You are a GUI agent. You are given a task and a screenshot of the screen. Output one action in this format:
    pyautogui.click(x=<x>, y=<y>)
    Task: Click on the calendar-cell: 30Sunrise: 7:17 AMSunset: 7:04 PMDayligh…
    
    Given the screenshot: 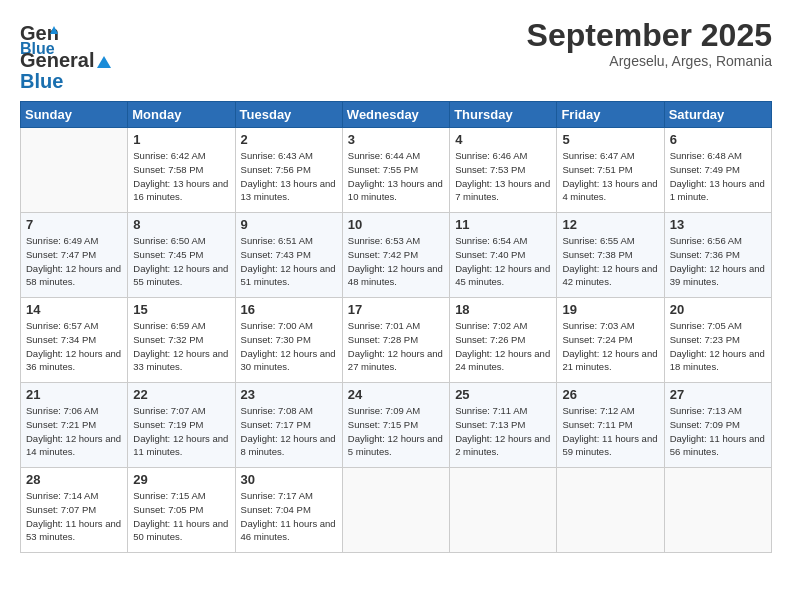 What is the action you would take?
    pyautogui.click(x=288, y=510)
    